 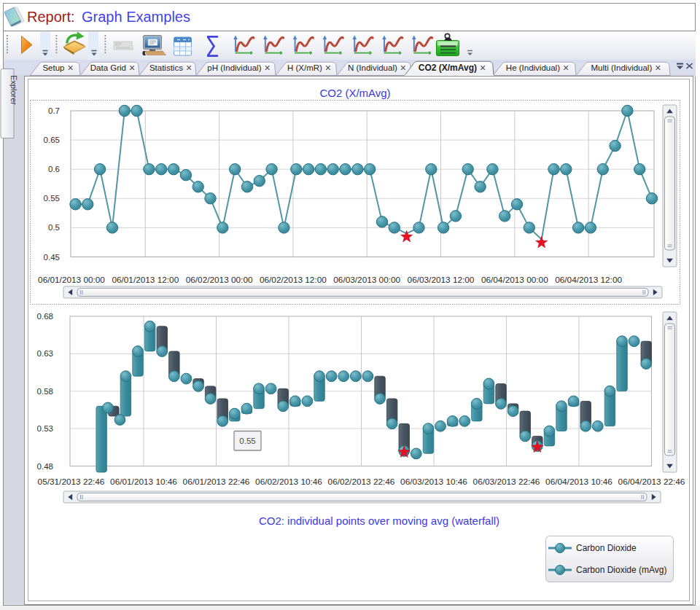 I want to click on svg-text: 06/03/2013 12:00, so click(x=441, y=280).